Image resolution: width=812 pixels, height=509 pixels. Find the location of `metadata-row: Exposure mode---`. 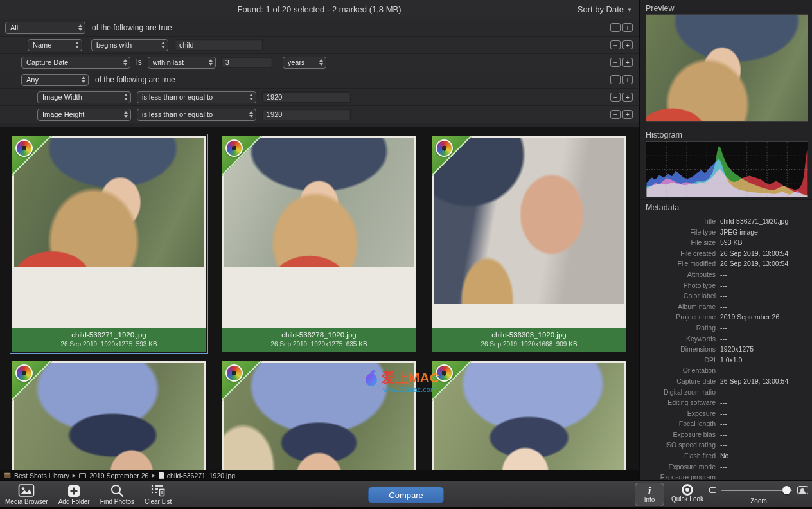

metadata-row: Exposure mode--- is located at coordinates (726, 468).